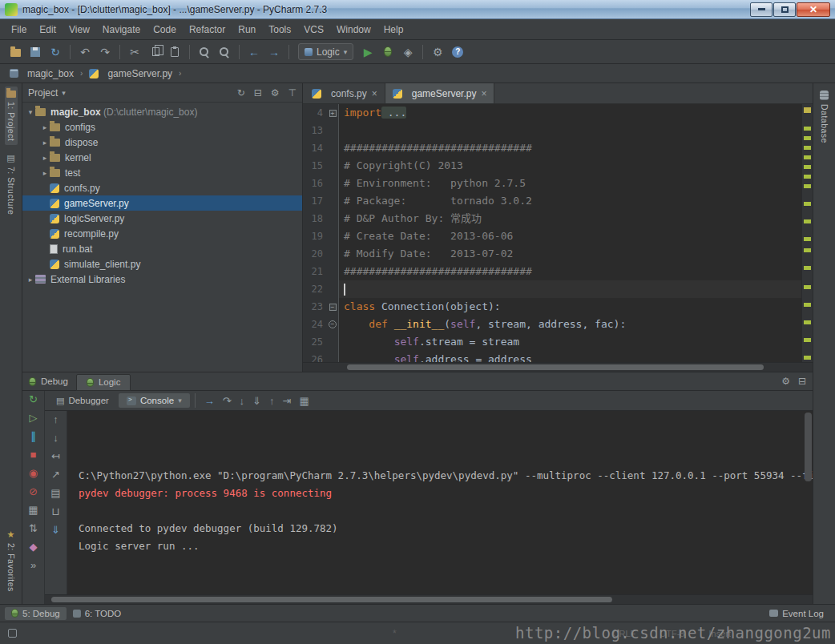 Image resolution: width=835 pixels, height=644 pixels. What do you see at coordinates (34, 418) in the screenshot?
I see `resume-icon: ▷` at bounding box center [34, 418].